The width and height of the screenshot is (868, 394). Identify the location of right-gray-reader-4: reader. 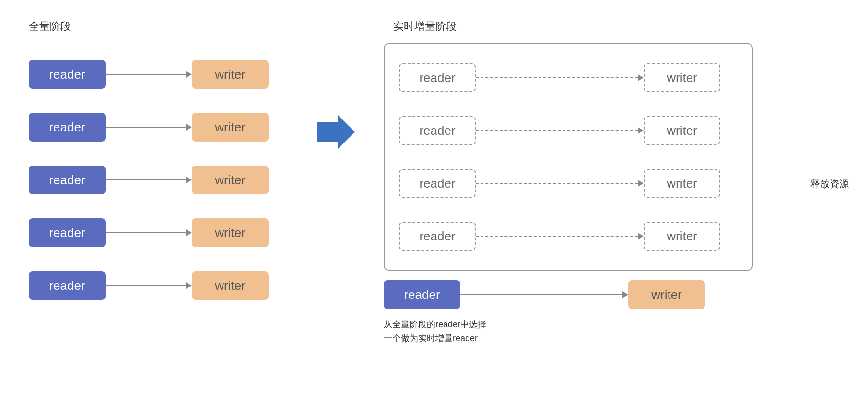
(437, 236).